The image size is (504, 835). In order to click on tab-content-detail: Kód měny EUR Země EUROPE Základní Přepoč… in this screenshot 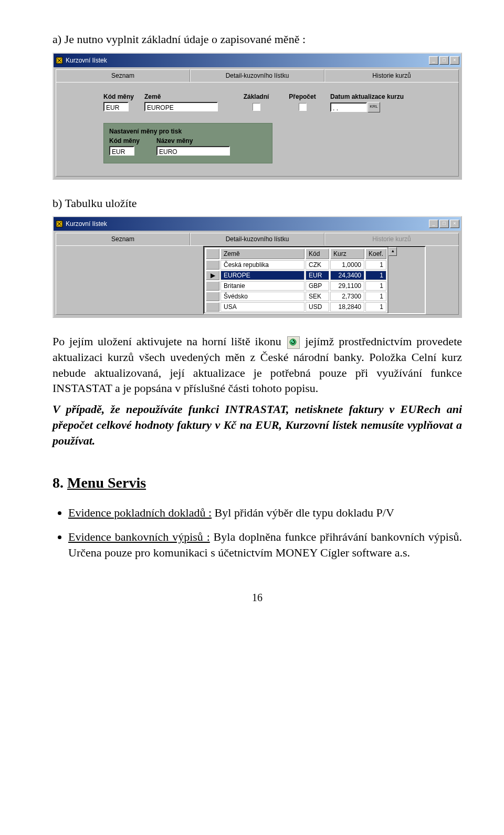, I will do `click(257, 129)`.